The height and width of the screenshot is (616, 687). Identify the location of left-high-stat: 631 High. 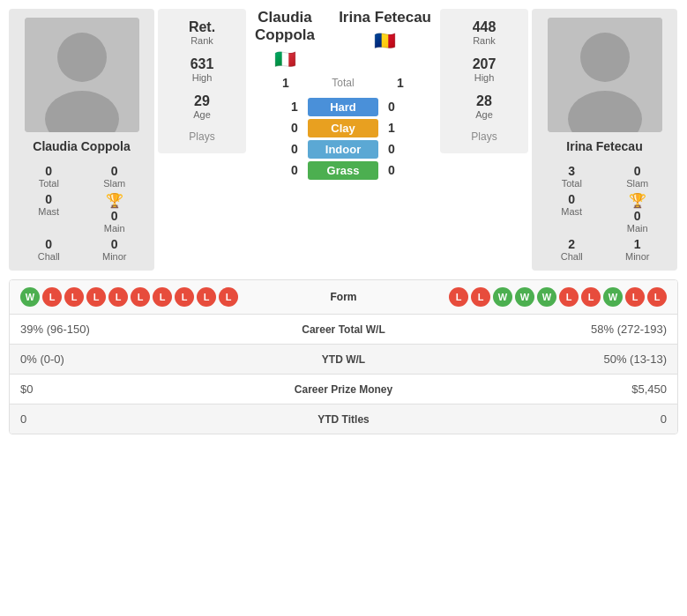
(202, 70).